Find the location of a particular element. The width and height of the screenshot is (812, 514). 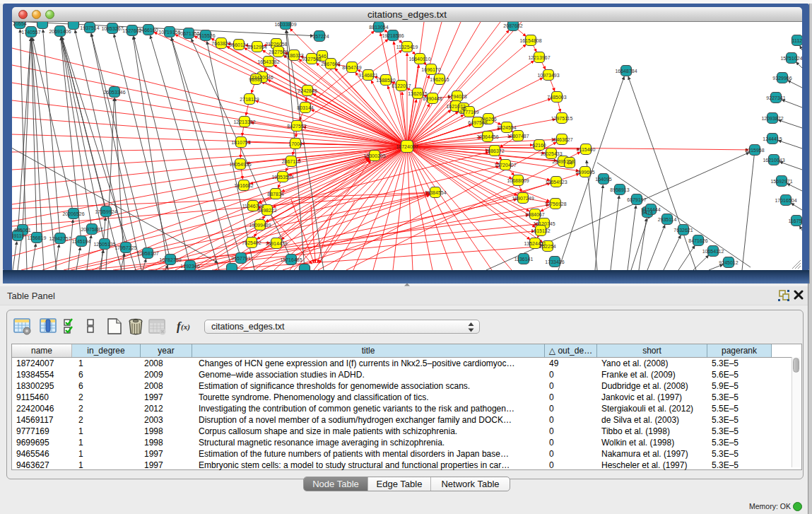

svg-text: 8122017 is located at coordinates (401, 86).